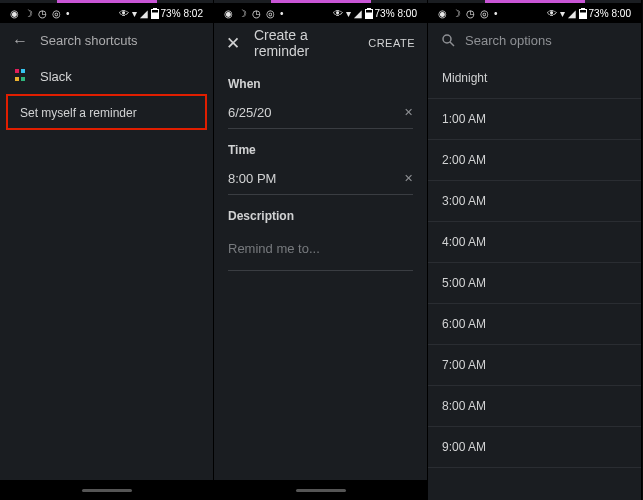 This screenshot has height=500, width=643. I want to click on back-icon: ←, so click(20, 41).